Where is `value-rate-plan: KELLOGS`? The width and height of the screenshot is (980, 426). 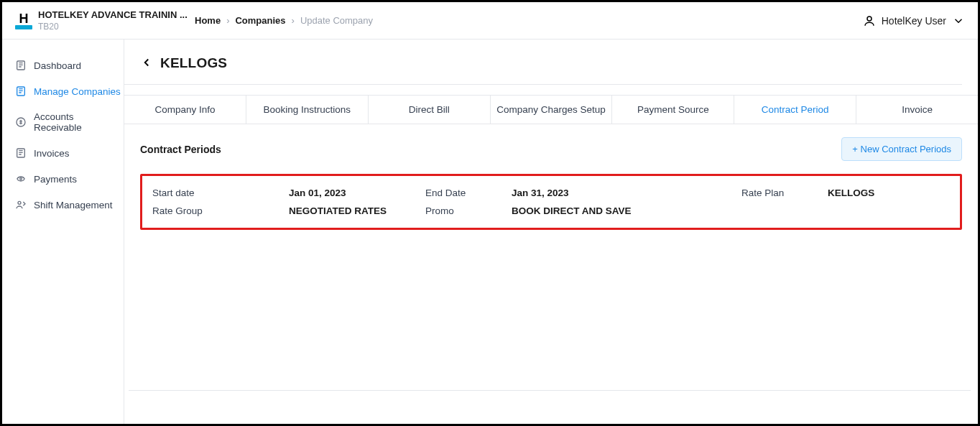
value-rate-plan: KELLOGS is located at coordinates (851, 193).